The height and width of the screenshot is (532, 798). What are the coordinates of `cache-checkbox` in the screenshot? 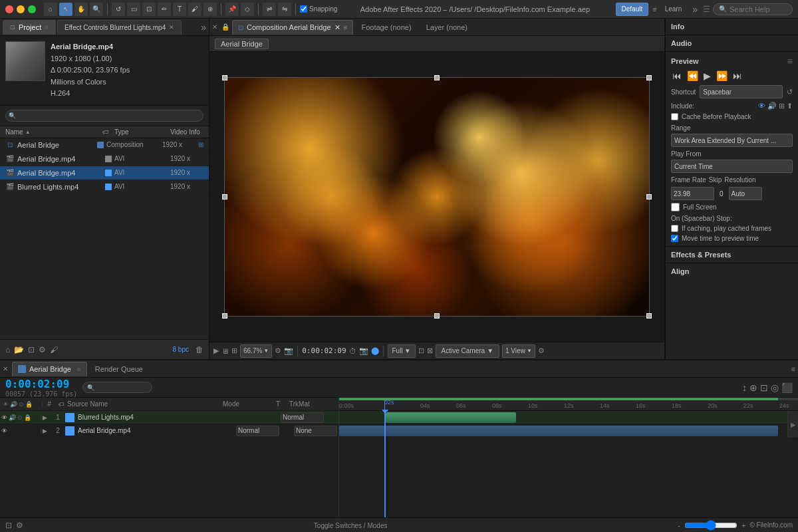 It's located at (674, 117).